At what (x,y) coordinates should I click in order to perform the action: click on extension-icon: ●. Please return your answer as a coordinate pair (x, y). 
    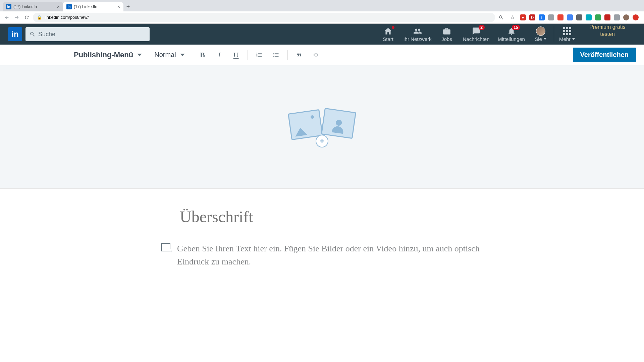
    Looking at the image, I should click on (523, 17).